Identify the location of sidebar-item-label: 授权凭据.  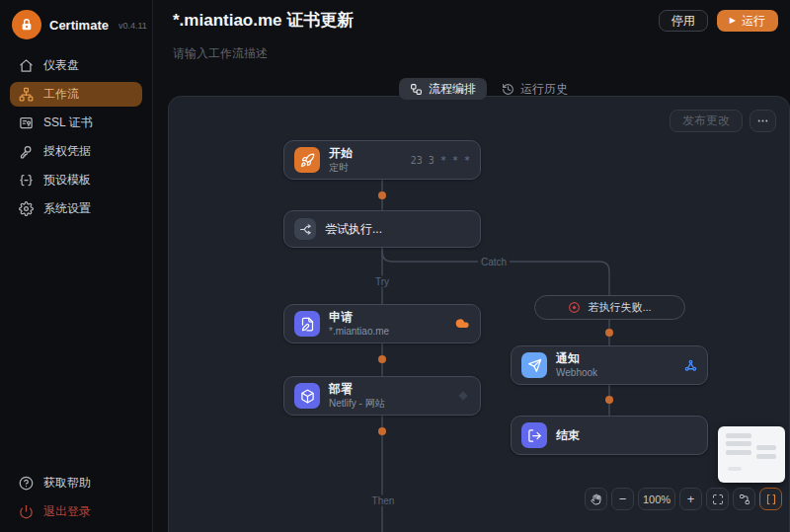
(67, 152).